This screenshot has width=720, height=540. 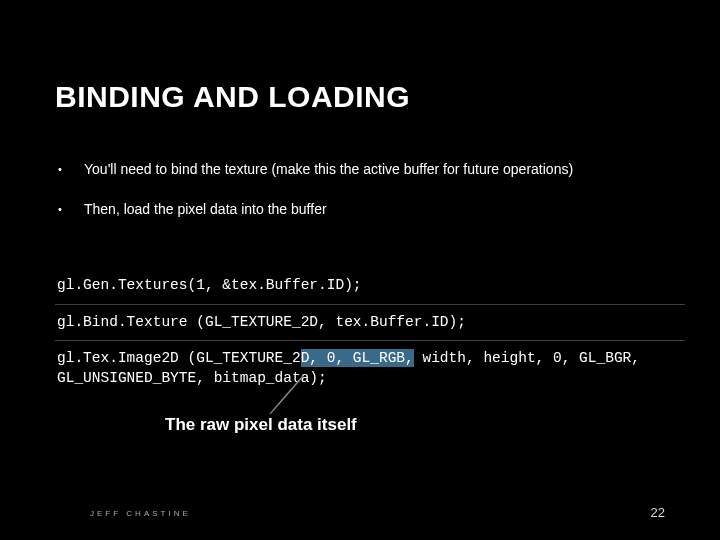 I want to click on annotation-label: The raw pixel data itself, so click(x=261, y=425).